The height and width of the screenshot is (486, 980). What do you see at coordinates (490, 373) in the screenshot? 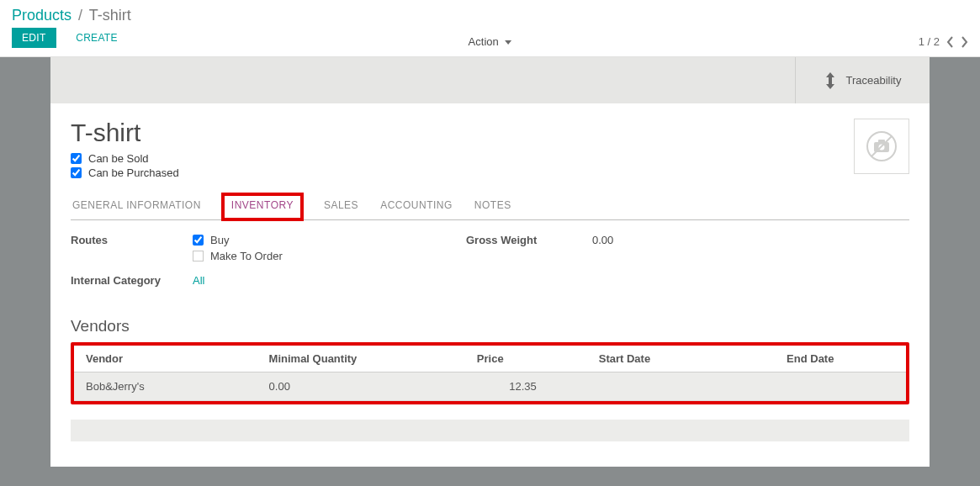
I see `vendors-table: Vendor Minimal Quantity Price Start Date…` at bounding box center [490, 373].